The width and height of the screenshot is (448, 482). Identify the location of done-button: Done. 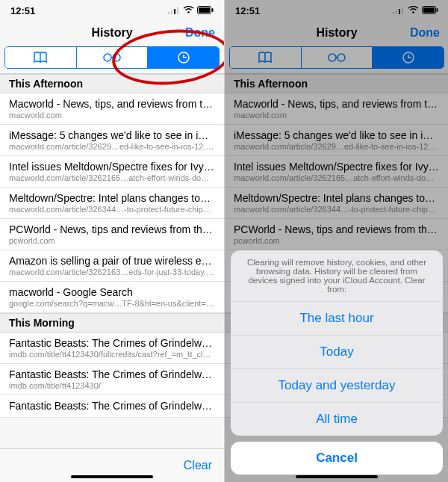
(200, 33).